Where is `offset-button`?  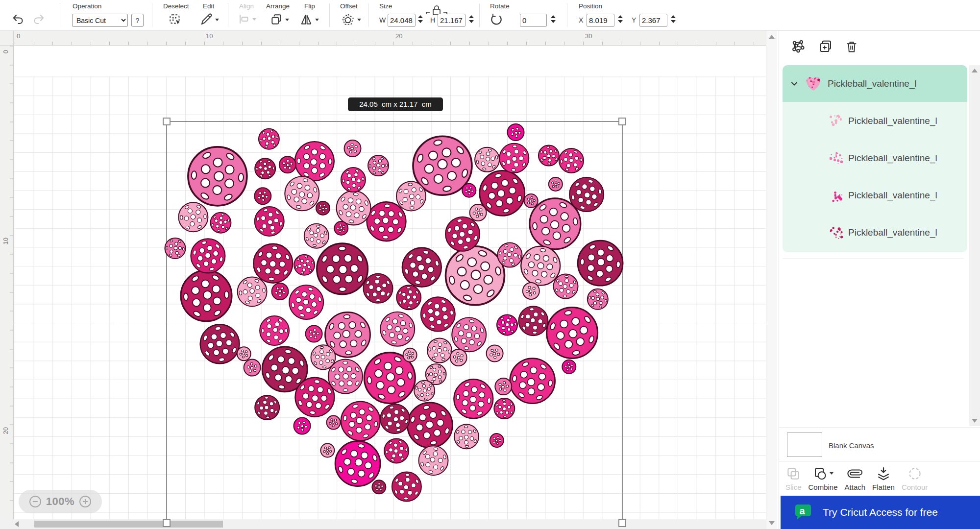
offset-button is located at coordinates (351, 20).